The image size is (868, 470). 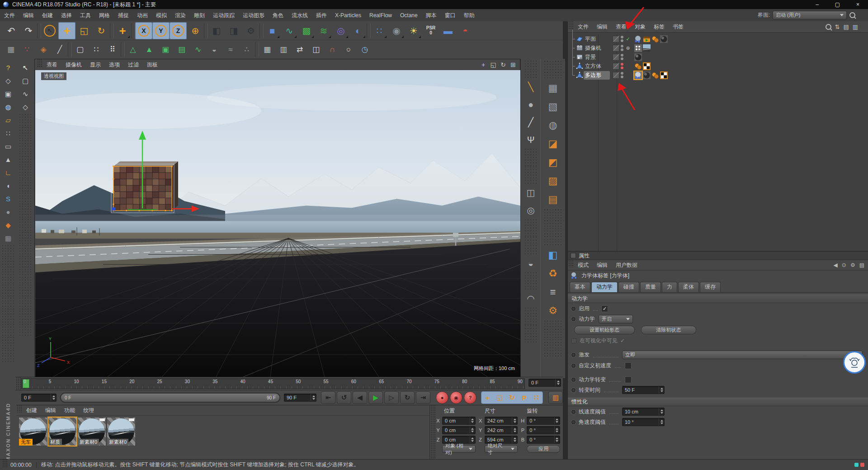 What do you see at coordinates (133, 50) in the screenshot?
I see `make-editable-icon: △` at bounding box center [133, 50].